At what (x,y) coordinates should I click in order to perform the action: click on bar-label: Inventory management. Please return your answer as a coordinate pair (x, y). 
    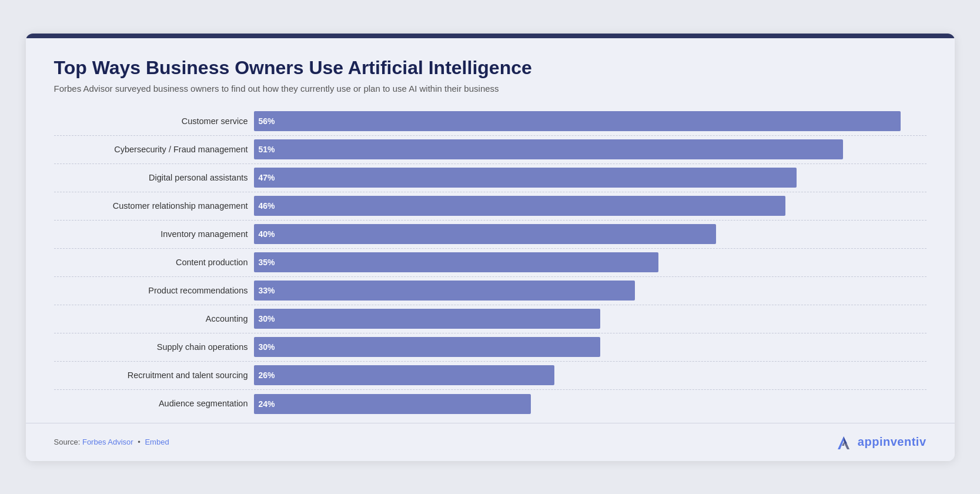
    Looking at the image, I should click on (154, 234).